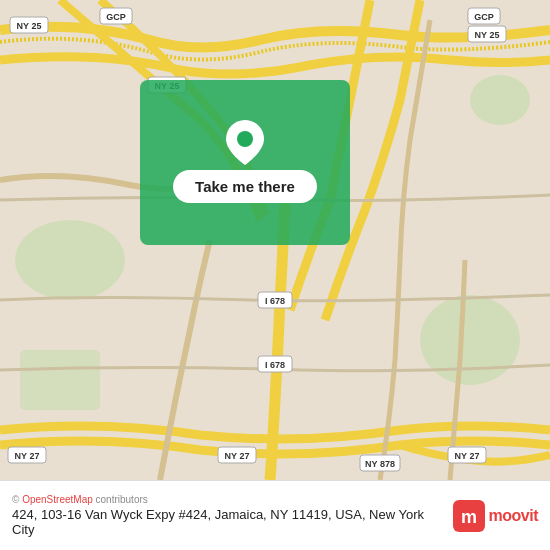 The height and width of the screenshot is (550, 550). What do you see at coordinates (228, 516) in the screenshot?
I see `address-section: © OpenStreetMap contributors 424, 103-16…` at bounding box center [228, 516].